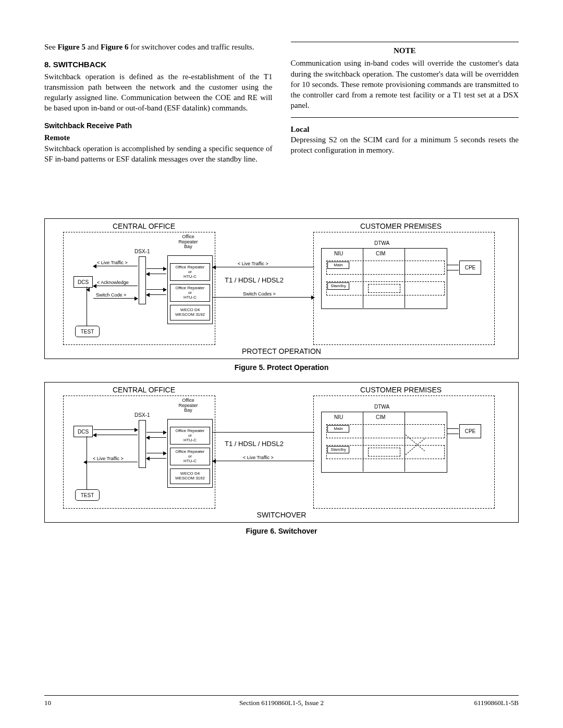 Image resolution: width=563 pixels, height=728 pixels. I want to click on main-box-6: Main, so click(338, 429).